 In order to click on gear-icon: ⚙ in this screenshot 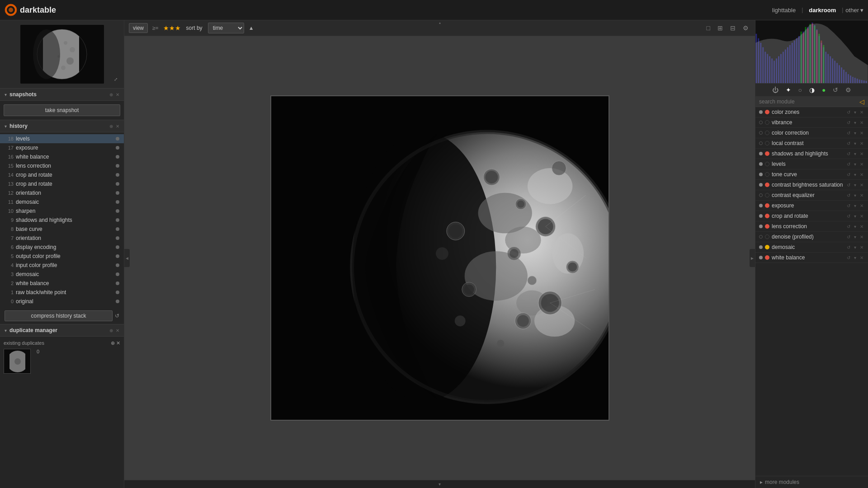, I will do `click(848, 90)`.